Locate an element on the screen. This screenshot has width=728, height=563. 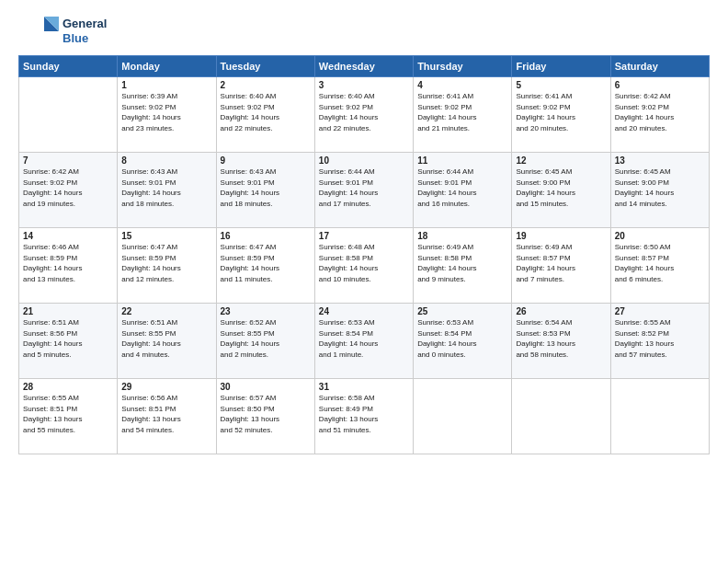
calendar-cell: 21Sunrise: 6:51 AM Sunset: 8:56 PM Dayli… is located at coordinates (68, 341).